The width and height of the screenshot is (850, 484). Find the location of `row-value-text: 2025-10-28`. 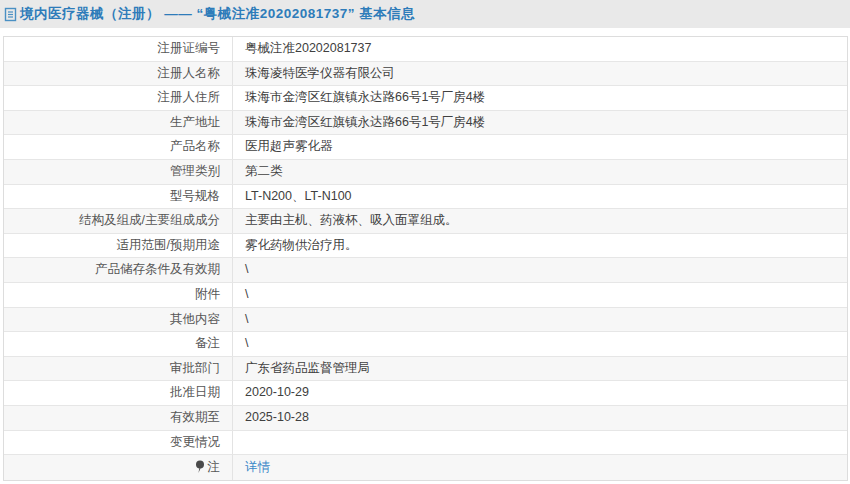

row-value-text: 2025-10-28 is located at coordinates (277, 418).